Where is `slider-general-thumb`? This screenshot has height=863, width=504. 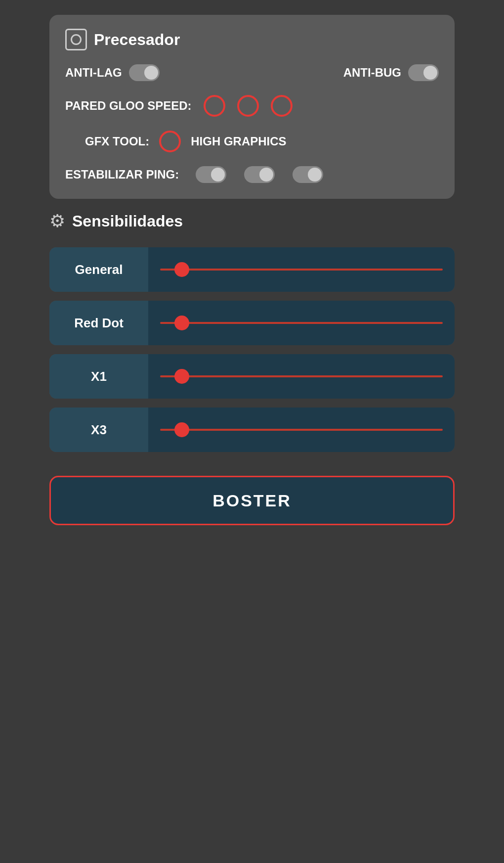 slider-general-thumb is located at coordinates (182, 270).